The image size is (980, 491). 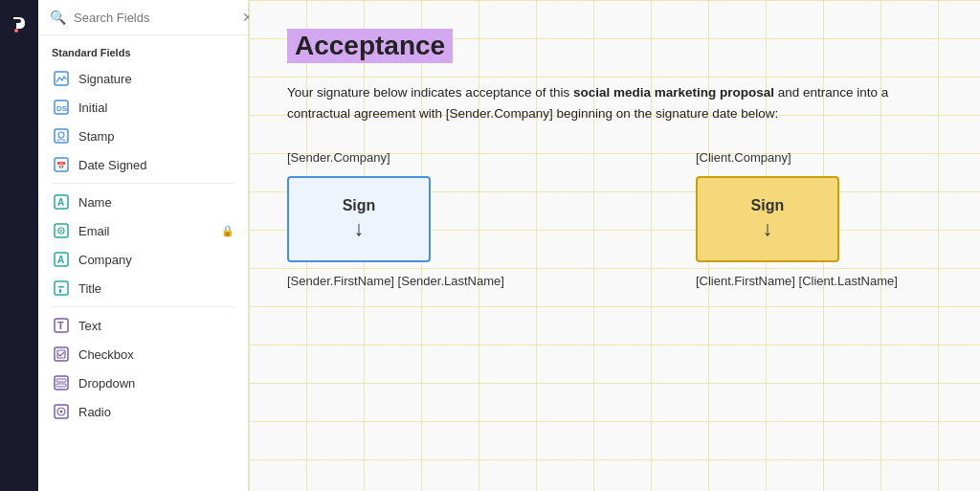 What do you see at coordinates (154, 17) in the screenshot?
I see `search-input` at bounding box center [154, 17].